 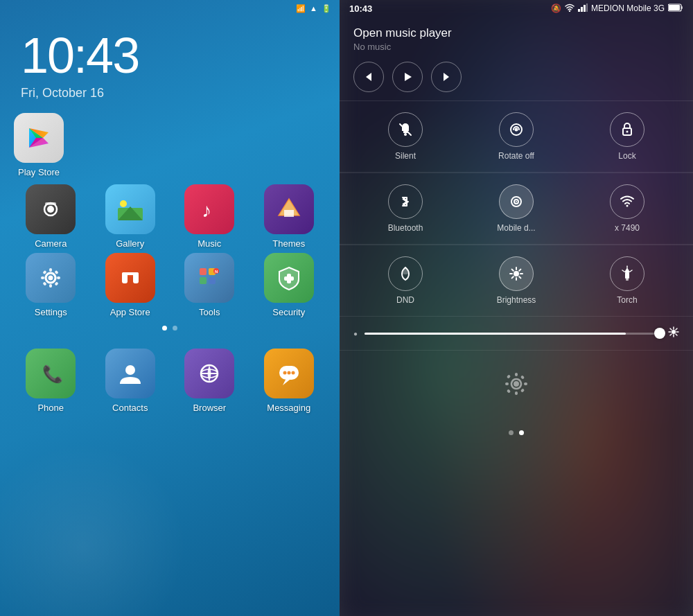 What do you see at coordinates (627, 274) in the screenshot?
I see `torch-icon` at bounding box center [627, 274].